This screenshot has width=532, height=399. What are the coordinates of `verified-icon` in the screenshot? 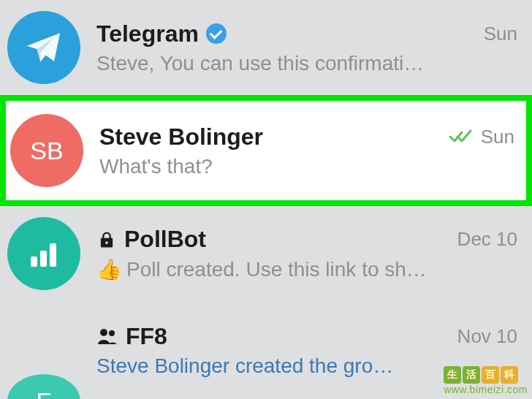 It's located at (216, 34).